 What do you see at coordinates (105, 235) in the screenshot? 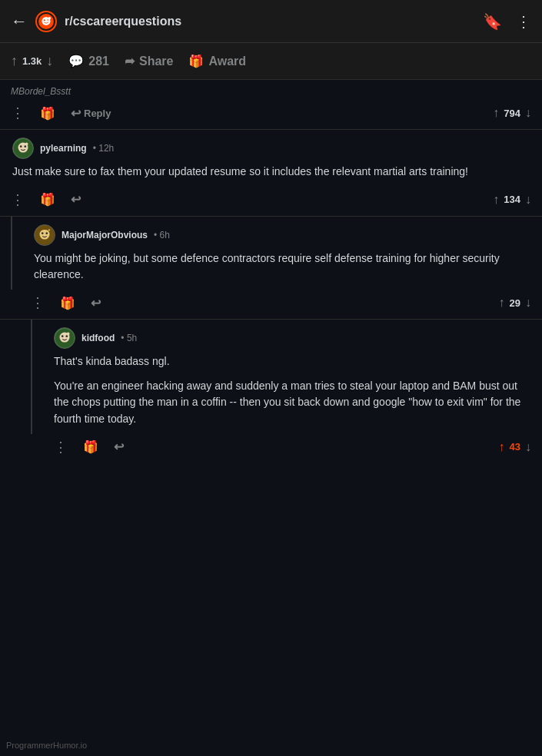
I see `username-majormajor: MajorMajorObvious` at bounding box center [105, 235].